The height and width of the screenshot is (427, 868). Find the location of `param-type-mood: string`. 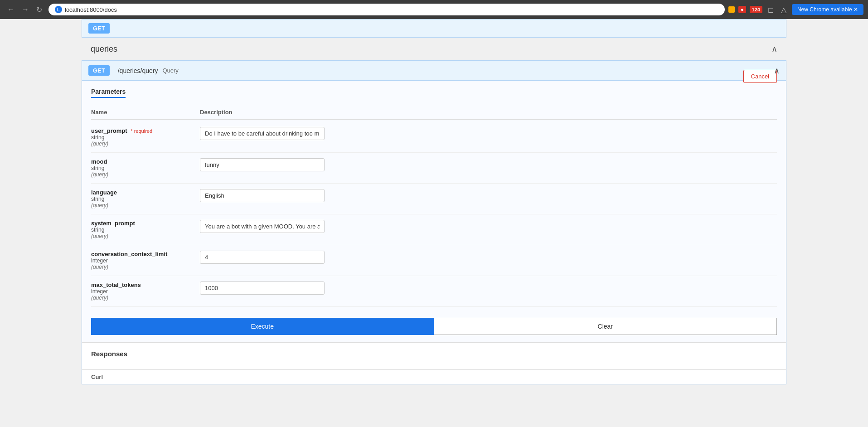

param-type-mood: string is located at coordinates (145, 168).